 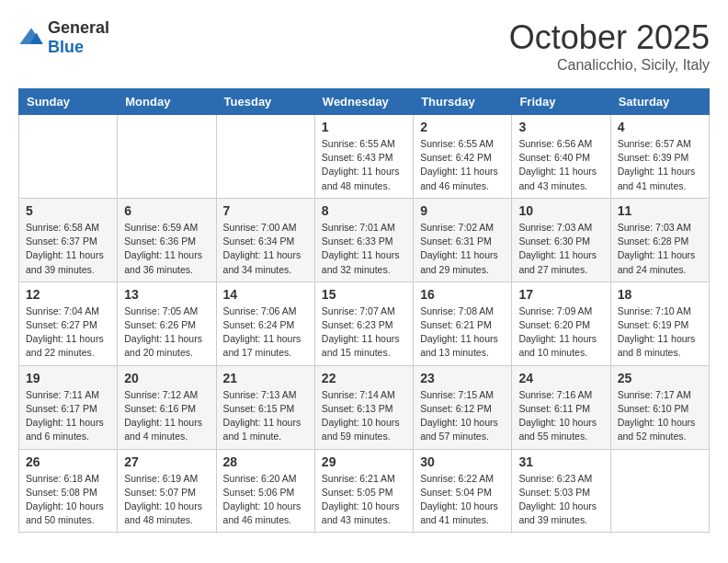 I want to click on day-number: 26, so click(x=68, y=462).